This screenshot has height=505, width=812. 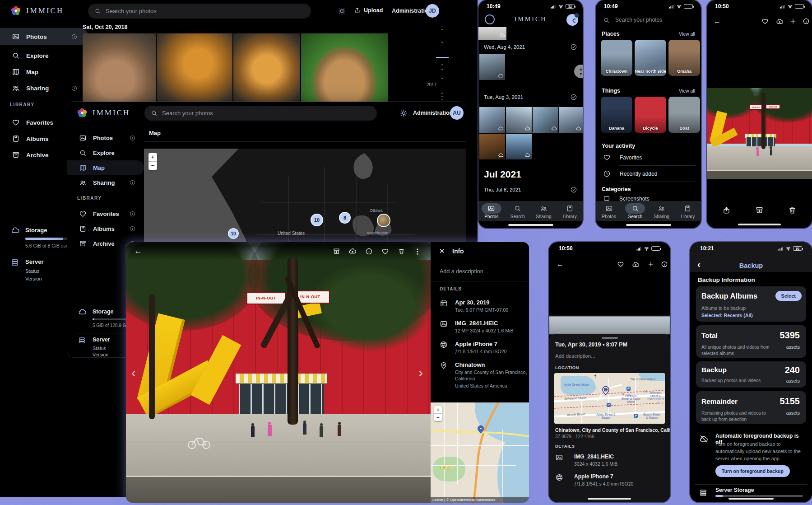 I want to click on activity-row-recently-added: Recently added, so click(x=630, y=173).